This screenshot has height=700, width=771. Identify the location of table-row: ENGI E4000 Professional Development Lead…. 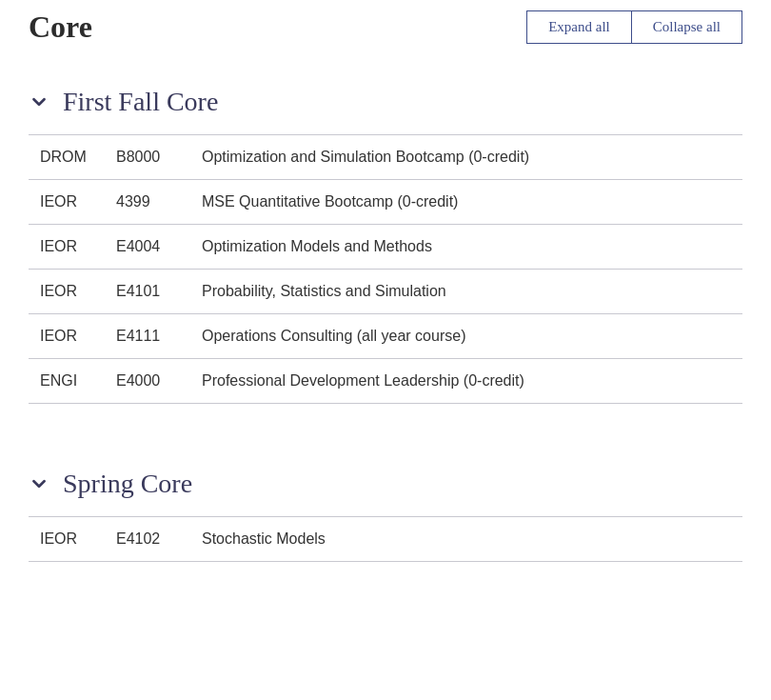
(386, 381).